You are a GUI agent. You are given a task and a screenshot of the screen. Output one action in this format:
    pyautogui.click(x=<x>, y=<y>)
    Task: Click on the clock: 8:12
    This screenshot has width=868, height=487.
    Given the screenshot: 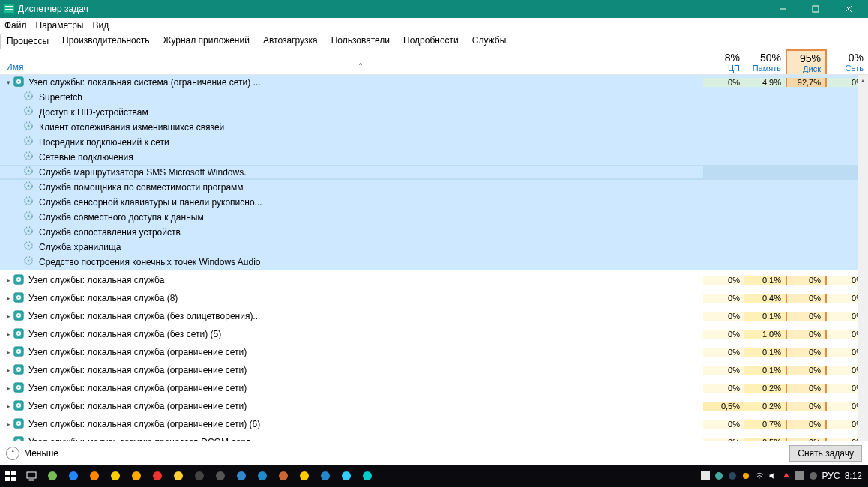 What is the action you would take?
    pyautogui.click(x=853, y=476)
    